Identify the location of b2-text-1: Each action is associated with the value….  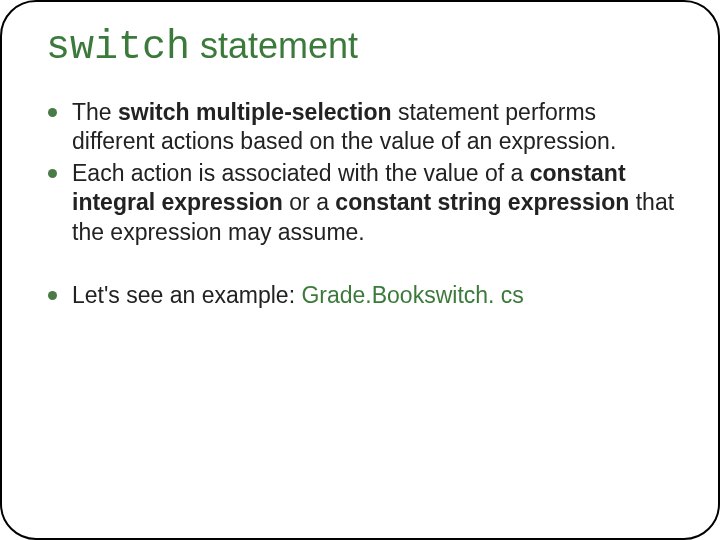
(301, 173).